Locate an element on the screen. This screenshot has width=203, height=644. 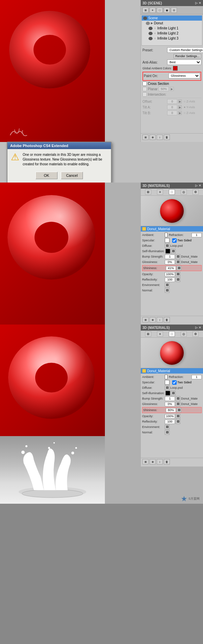
mat2-bottom-4: 🗑 is located at coordinates (167, 462).